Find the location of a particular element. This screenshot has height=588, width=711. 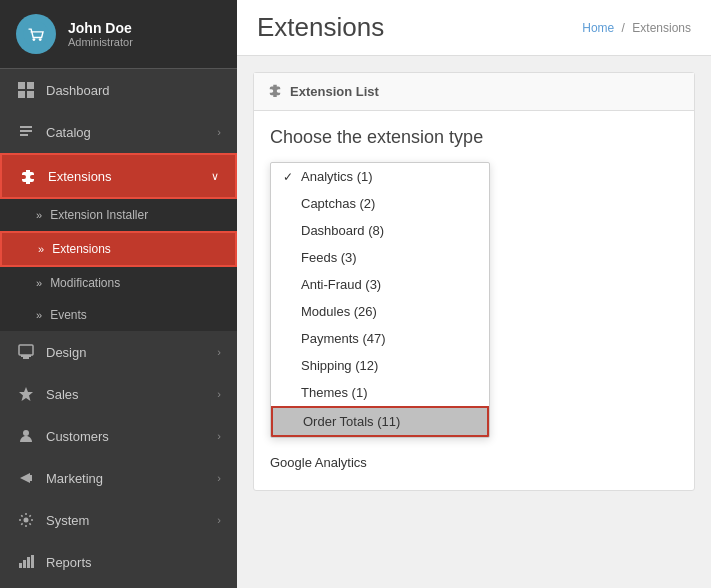

avatar is located at coordinates (36, 34).